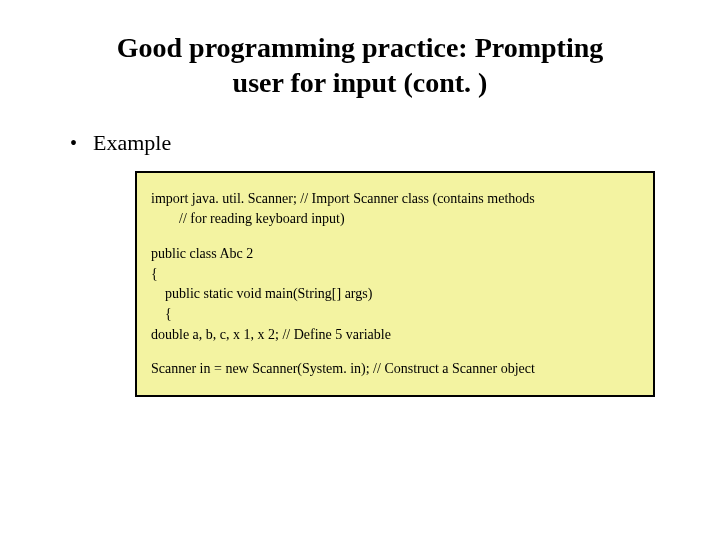 This screenshot has height=540, width=720. I want to click on slide-title: Good programming practice: Prompting use…, so click(360, 65).